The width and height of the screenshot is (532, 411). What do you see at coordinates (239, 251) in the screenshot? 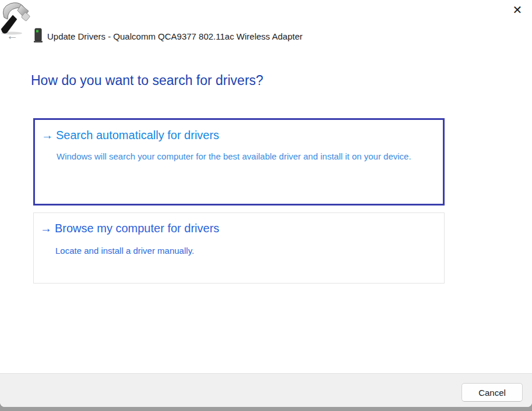
I see `option-description: Locate and install a driver manually.` at bounding box center [239, 251].